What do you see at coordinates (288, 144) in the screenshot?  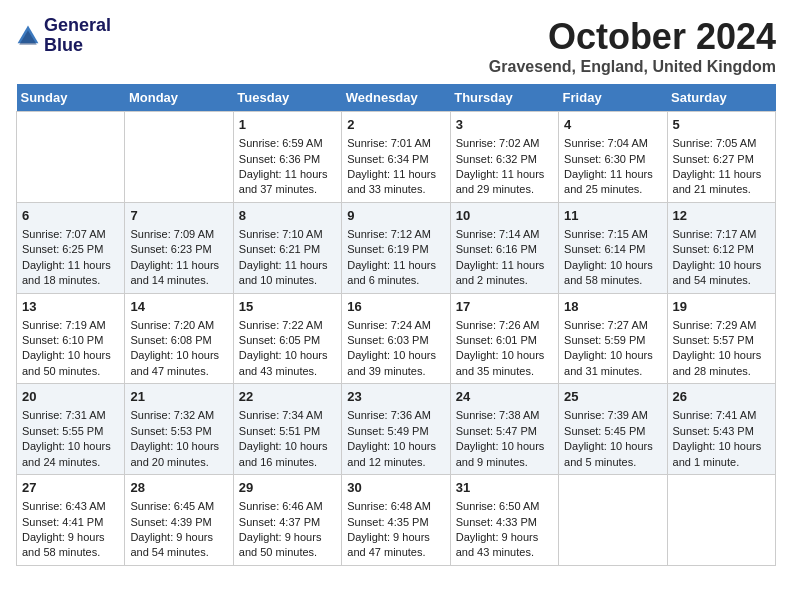 I see `cell-content: Sunrise: 6:59 AM` at bounding box center [288, 144].